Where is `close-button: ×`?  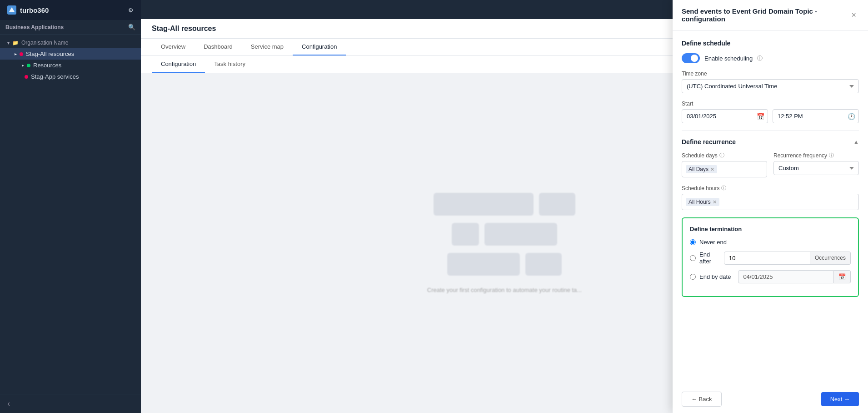 close-button: × is located at coordinates (853, 15).